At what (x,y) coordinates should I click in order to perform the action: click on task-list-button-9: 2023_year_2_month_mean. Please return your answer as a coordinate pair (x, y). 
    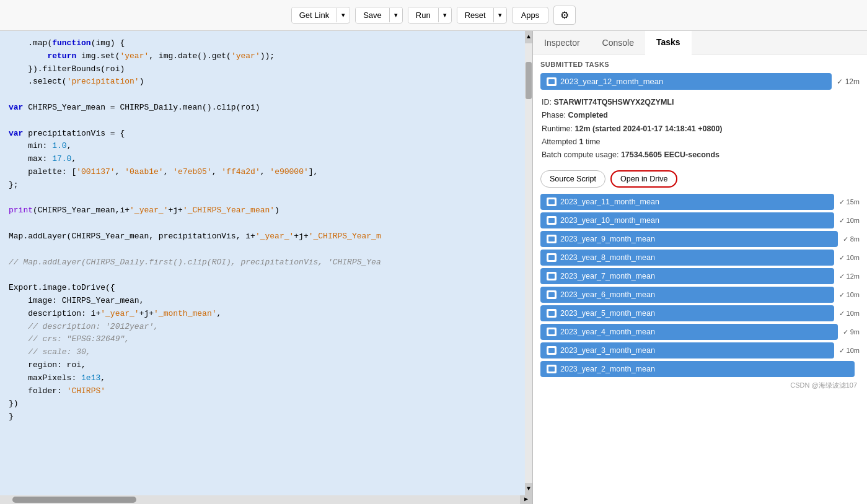
    Looking at the image, I should click on (698, 369).